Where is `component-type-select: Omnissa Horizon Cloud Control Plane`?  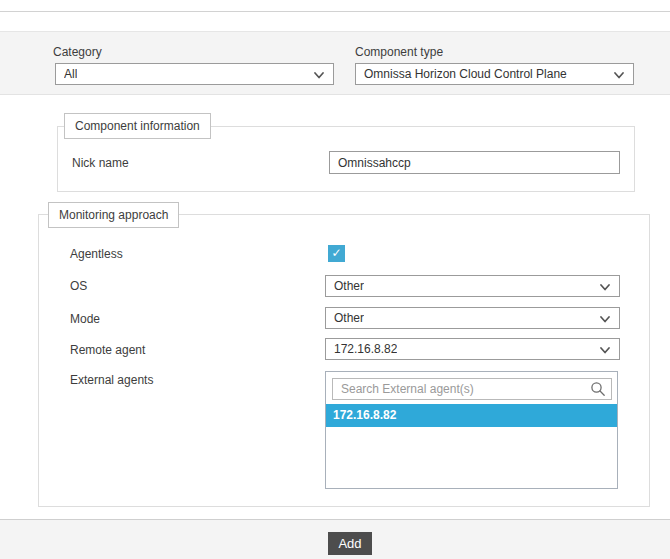
component-type-select: Omnissa Horizon Cloud Control Plane is located at coordinates (494, 74).